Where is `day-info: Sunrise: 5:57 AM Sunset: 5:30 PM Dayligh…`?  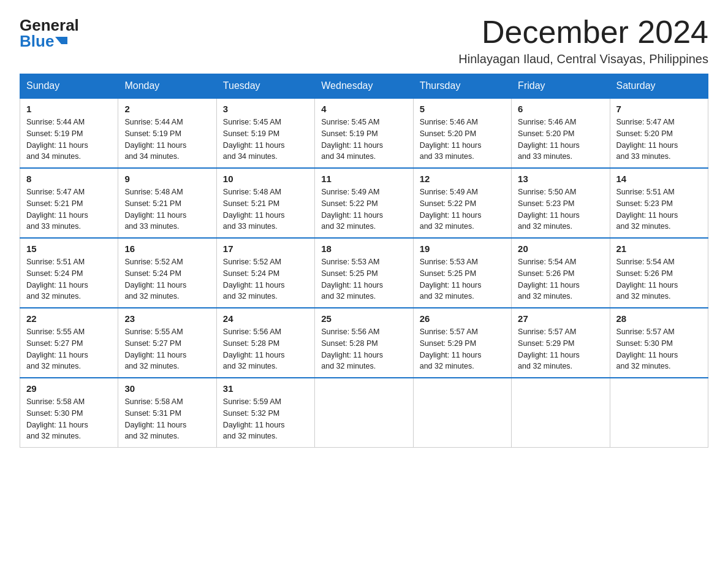 day-info: Sunrise: 5:57 AM Sunset: 5:30 PM Dayligh… is located at coordinates (659, 350).